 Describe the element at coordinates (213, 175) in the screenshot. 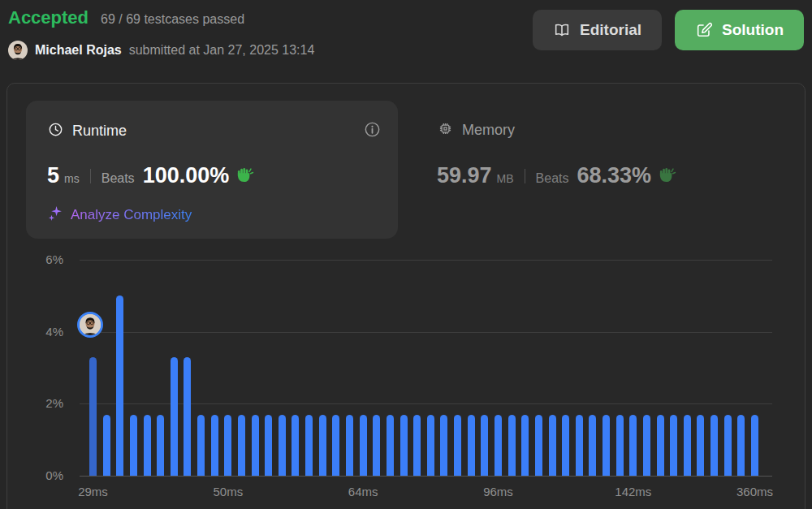

I see `runtime-value-row: 5 ms Beats 100.00%` at that location.